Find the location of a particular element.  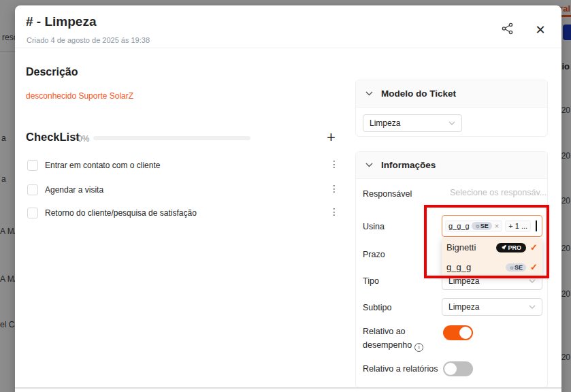

checklist-item-row: Agendar a visita ⋮ is located at coordinates (186, 191).